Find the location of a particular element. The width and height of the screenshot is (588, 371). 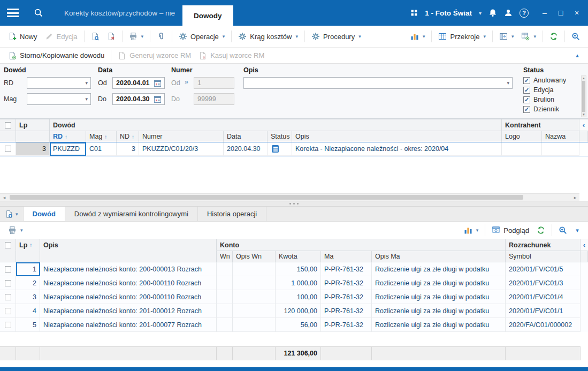

detail-refresh-button is located at coordinates (541, 230).